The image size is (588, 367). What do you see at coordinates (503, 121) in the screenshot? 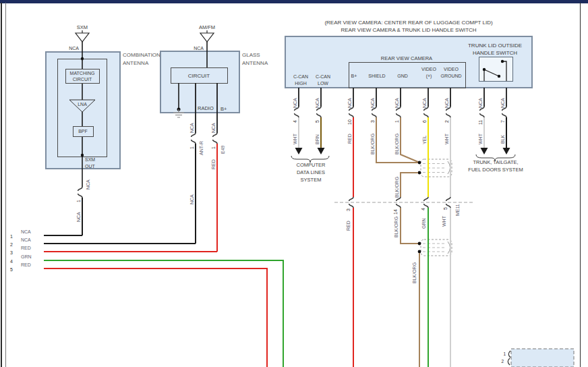
I see `wire-pin: 7` at bounding box center [503, 121].